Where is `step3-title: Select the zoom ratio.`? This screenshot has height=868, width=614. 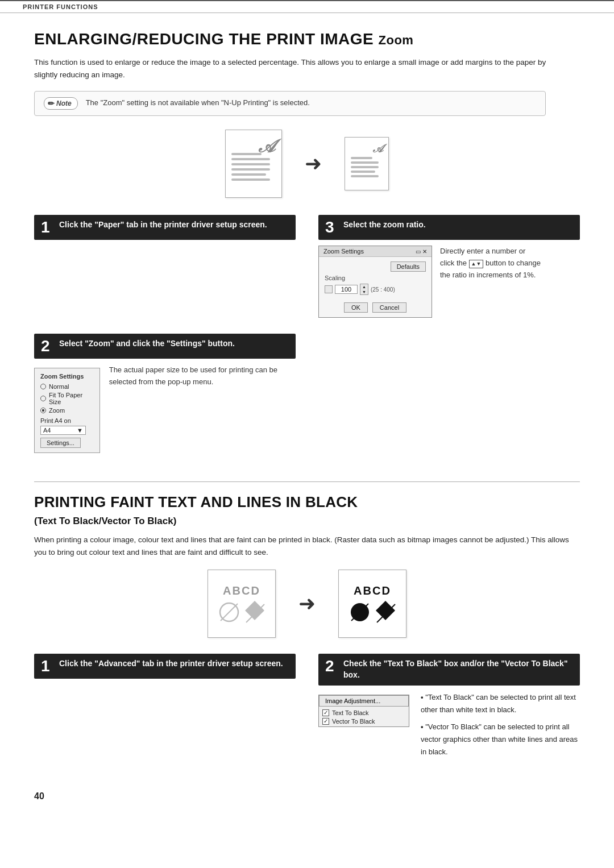
step3-title: Select the zoom ratio. is located at coordinates (384, 225).